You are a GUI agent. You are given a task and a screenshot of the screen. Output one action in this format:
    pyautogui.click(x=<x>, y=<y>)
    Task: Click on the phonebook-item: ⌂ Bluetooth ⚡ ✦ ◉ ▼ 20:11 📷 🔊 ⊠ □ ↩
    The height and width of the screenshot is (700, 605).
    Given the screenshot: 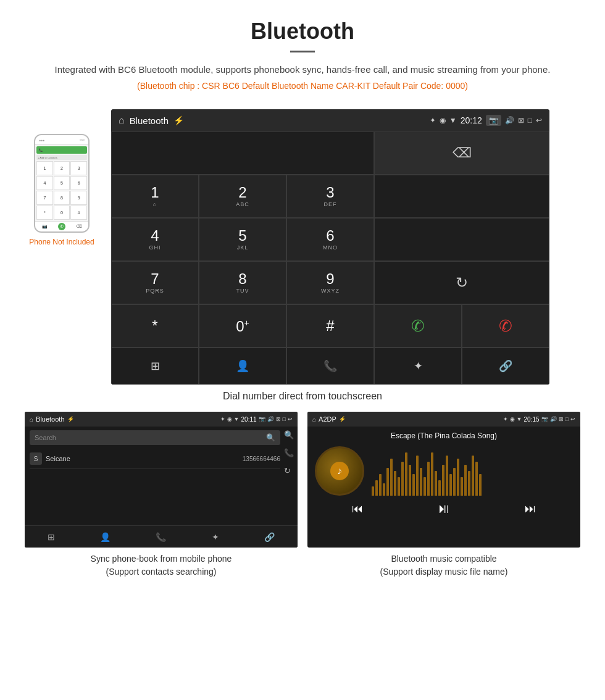 What is the action you would take?
    pyautogui.click(x=161, y=495)
    